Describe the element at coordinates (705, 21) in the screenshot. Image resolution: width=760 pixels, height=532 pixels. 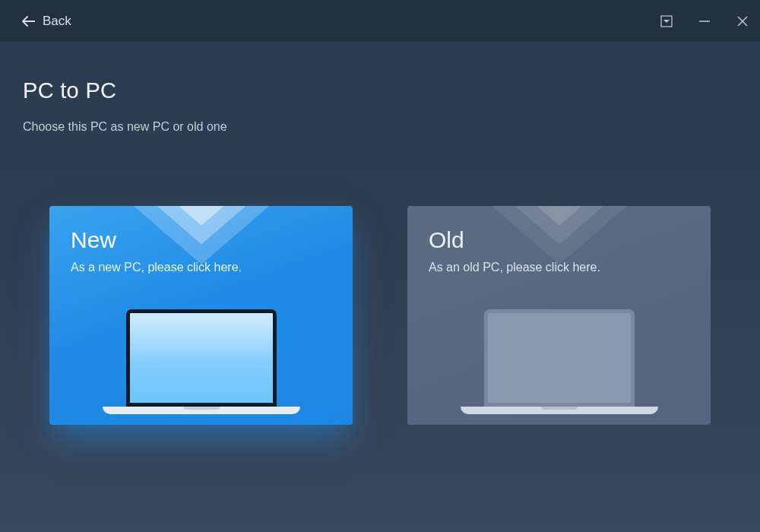
I see `minimize-icon` at that location.